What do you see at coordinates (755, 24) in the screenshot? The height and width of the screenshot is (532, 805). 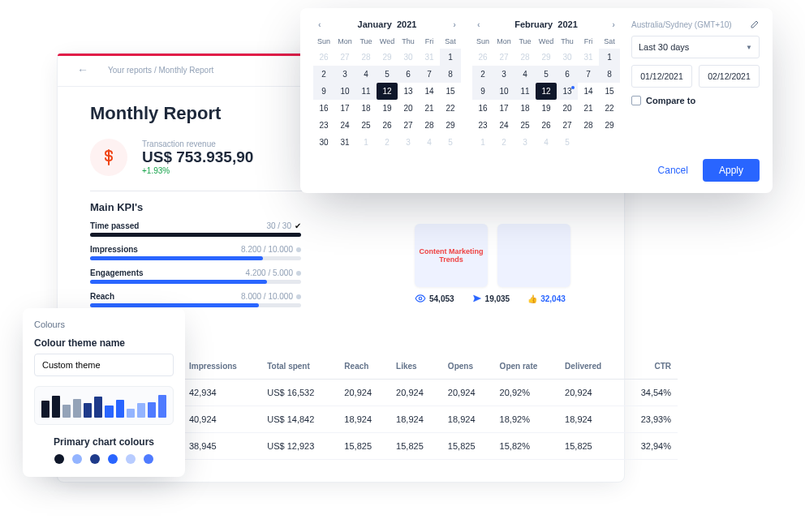 I see `pencil-icon` at bounding box center [755, 24].